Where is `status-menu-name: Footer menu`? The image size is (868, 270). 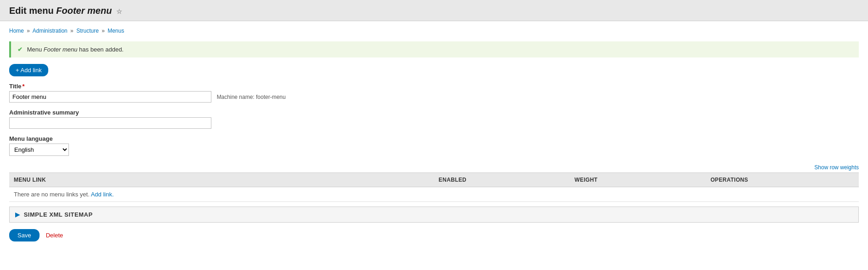 status-menu-name: Footer menu is located at coordinates (61, 50).